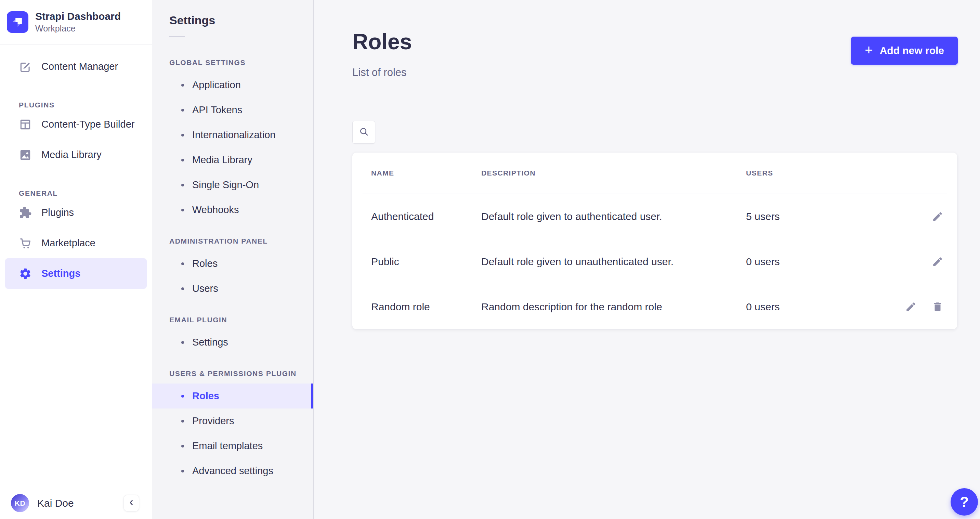 This screenshot has width=980, height=519. Describe the element at coordinates (964, 502) in the screenshot. I see `question-mark-icon: ?` at that location.